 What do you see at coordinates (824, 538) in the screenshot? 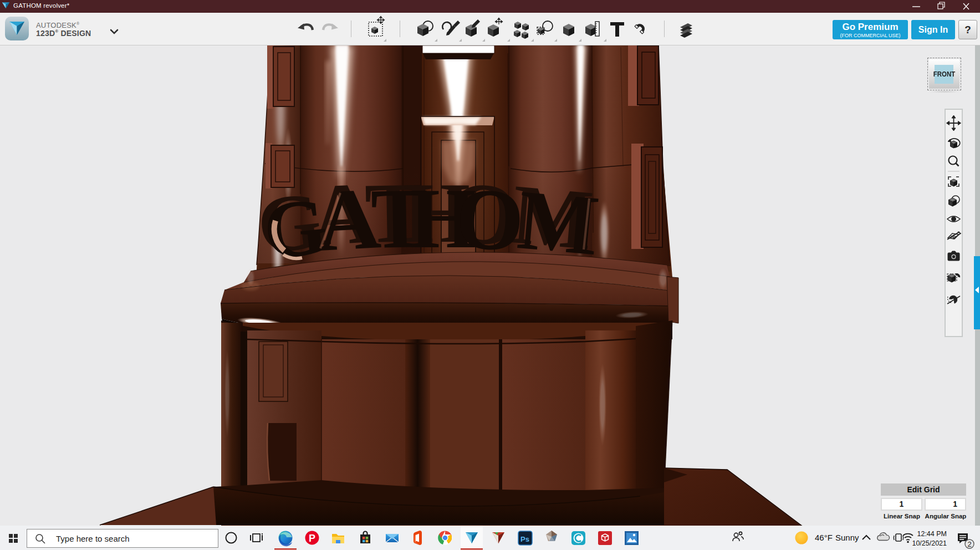
I see `svg-text: 46°F` at bounding box center [824, 538].